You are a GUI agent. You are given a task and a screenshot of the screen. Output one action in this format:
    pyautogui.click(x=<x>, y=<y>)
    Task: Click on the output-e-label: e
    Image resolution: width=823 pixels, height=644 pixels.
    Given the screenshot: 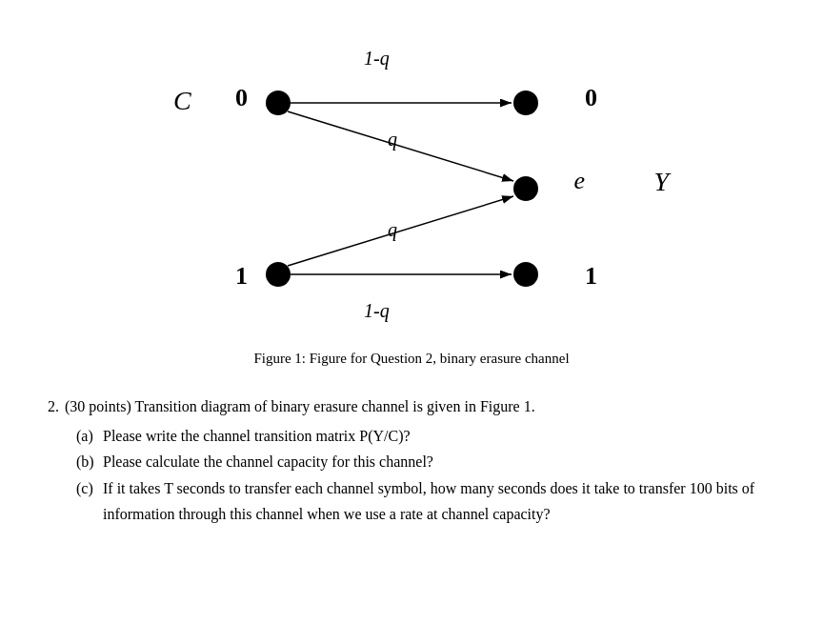 What is the action you would take?
    pyautogui.click(x=579, y=181)
    